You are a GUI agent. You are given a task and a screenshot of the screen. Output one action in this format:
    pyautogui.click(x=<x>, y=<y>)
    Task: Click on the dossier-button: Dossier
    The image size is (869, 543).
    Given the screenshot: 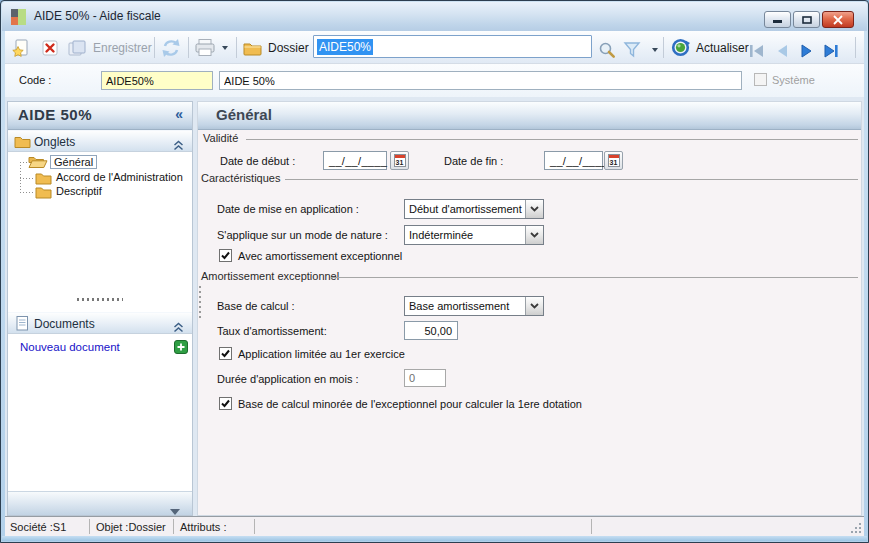 What is the action you would take?
    pyautogui.click(x=276, y=48)
    